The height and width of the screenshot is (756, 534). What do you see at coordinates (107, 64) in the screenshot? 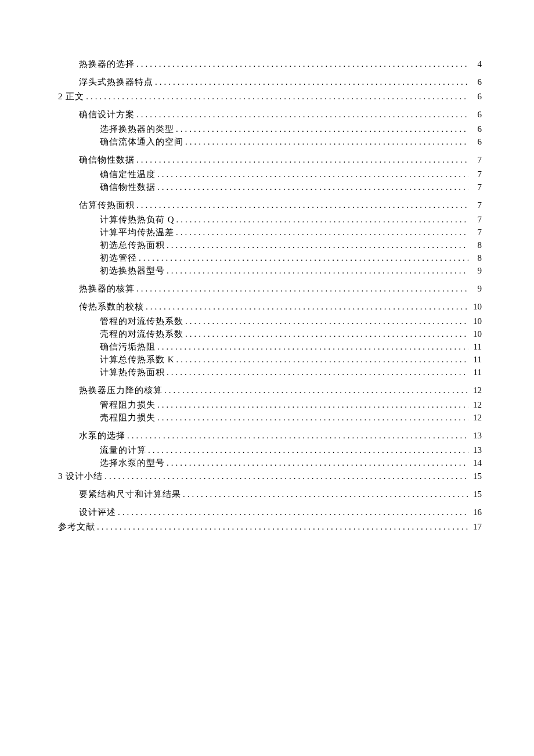
I see `toc-entry-label: 热换器的选择` at bounding box center [107, 64].